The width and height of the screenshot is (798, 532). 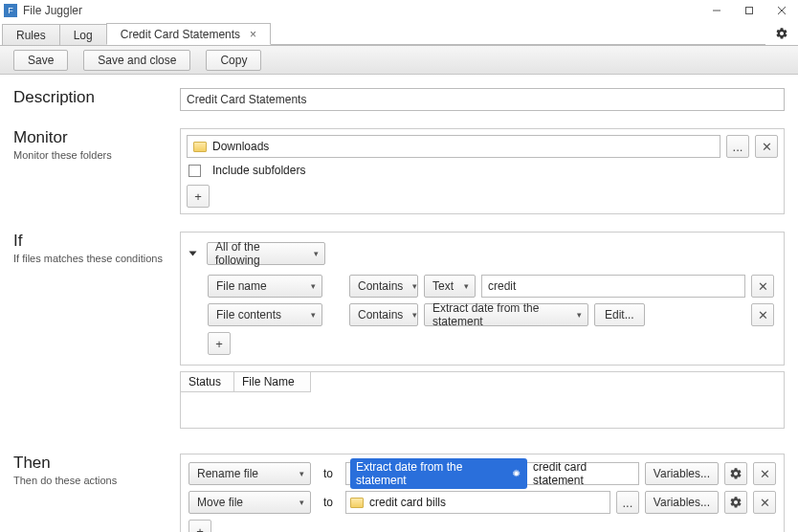 What do you see at coordinates (328, 474) in the screenshot?
I see `act1-to-label: to` at bounding box center [328, 474].